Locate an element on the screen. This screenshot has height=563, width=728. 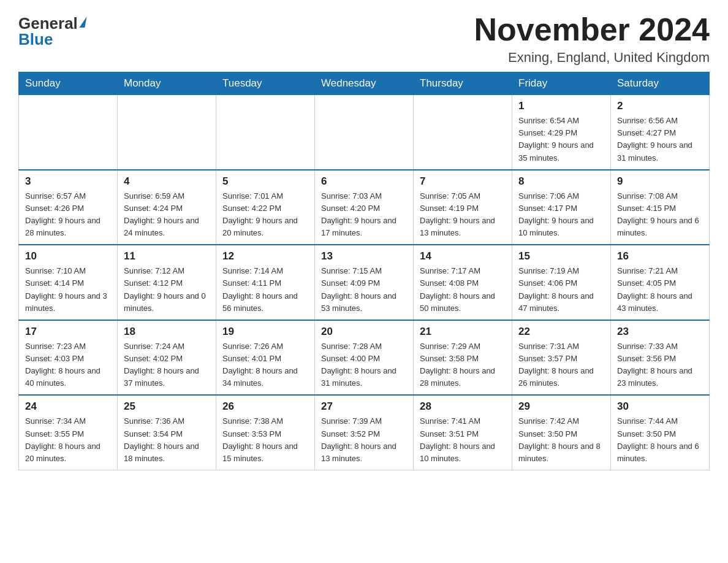
calendar-cell: 30Sunrise: 7:44 AMSunset: 3:50 PMDayligh… is located at coordinates (661, 432).